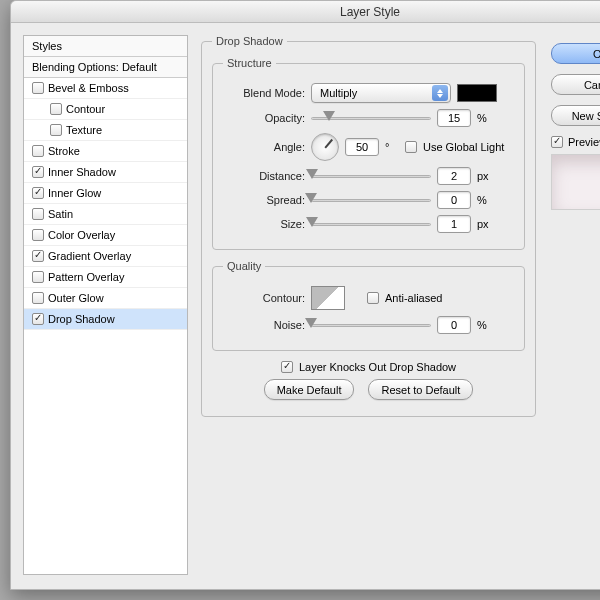  I want to click on preview-thumbnail, so click(576, 182).